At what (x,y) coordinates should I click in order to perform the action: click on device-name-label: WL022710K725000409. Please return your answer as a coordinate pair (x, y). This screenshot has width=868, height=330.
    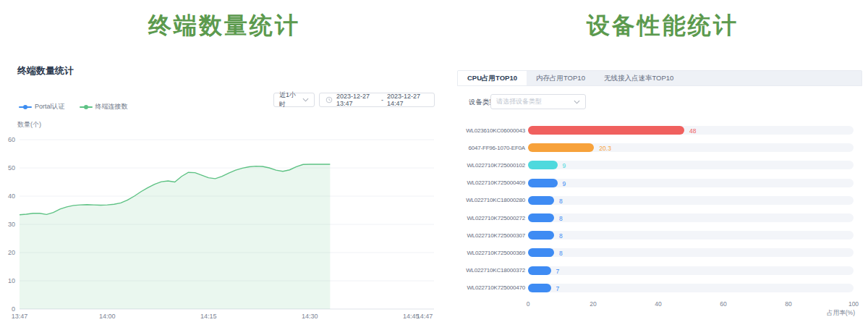
    Looking at the image, I should click on (491, 182).